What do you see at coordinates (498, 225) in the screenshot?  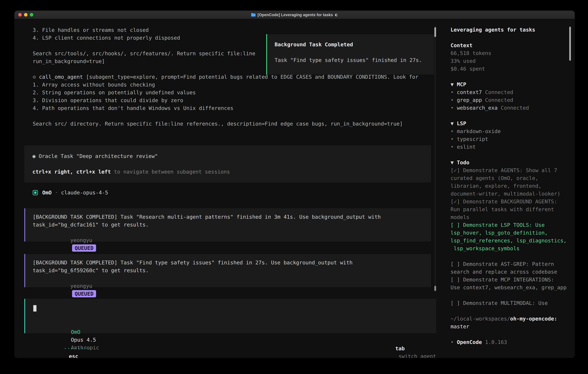 I see `text-segment: [ ] Demonstrate LSP TOOLS: Use` at bounding box center [498, 225].